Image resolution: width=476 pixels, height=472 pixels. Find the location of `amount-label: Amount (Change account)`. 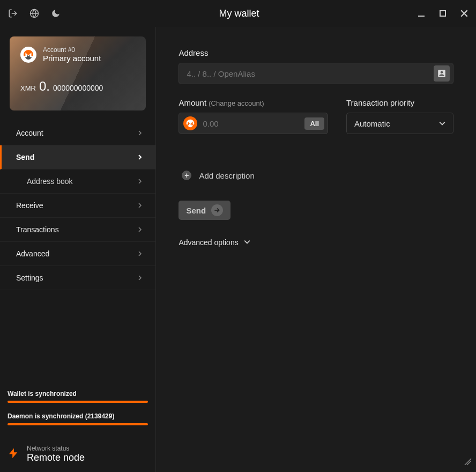

amount-label: Amount (Change account) is located at coordinates (253, 103).